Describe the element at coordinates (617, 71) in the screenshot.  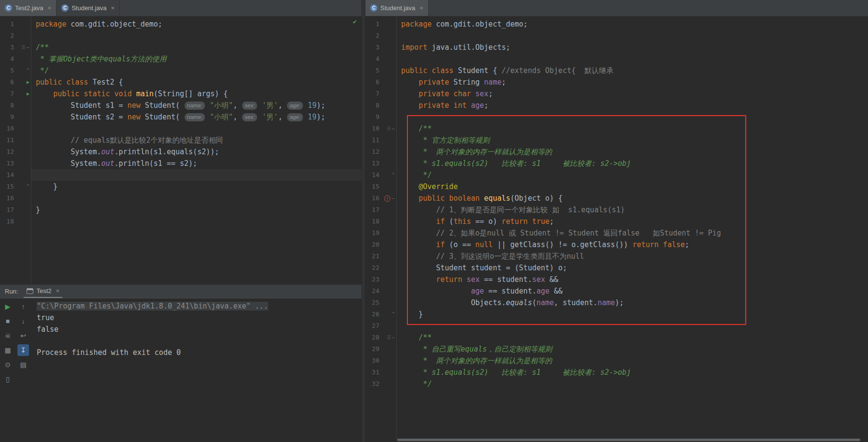
I see `code-line: 5public class Student { //extends Object…` at that location.